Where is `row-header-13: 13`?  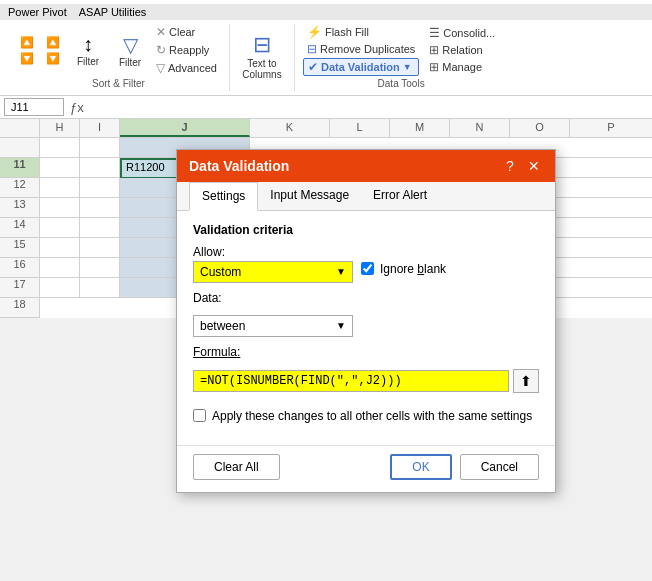
row-header-13: 13 is located at coordinates (20, 208).